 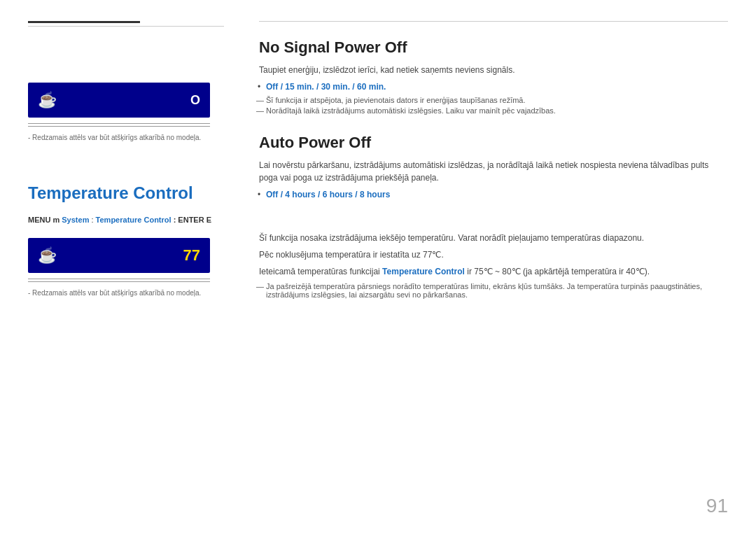 I want to click on temp-number: 77, so click(x=192, y=255).